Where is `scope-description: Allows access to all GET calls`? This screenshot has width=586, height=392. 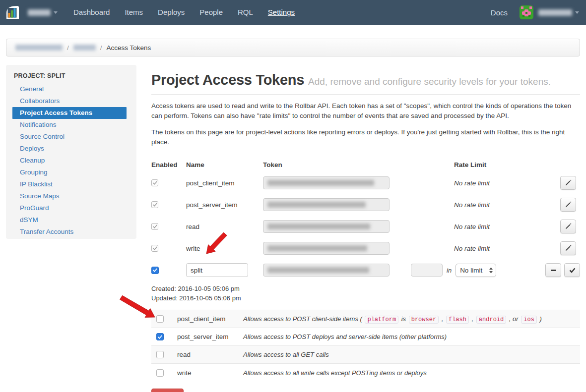 scope-description: Allows access to all GET calls is located at coordinates (412, 355).